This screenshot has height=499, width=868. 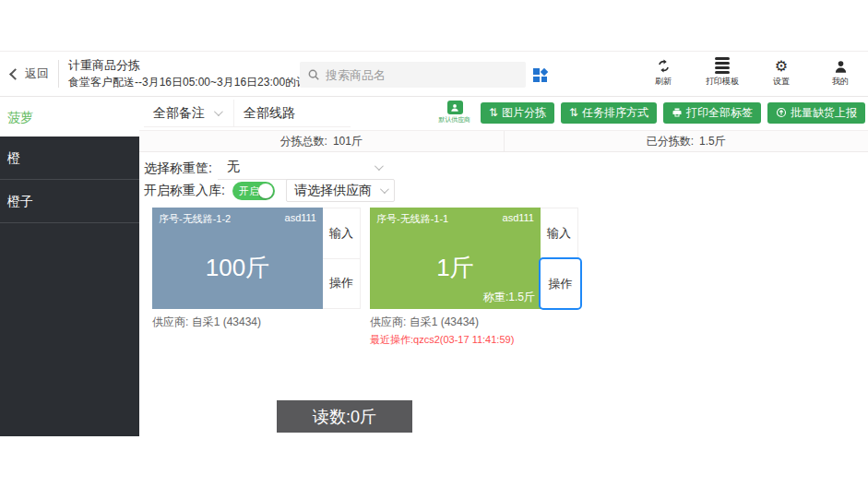 What do you see at coordinates (70, 117) in the screenshot?
I see `sidebar-item-selected: 菠萝` at bounding box center [70, 117].